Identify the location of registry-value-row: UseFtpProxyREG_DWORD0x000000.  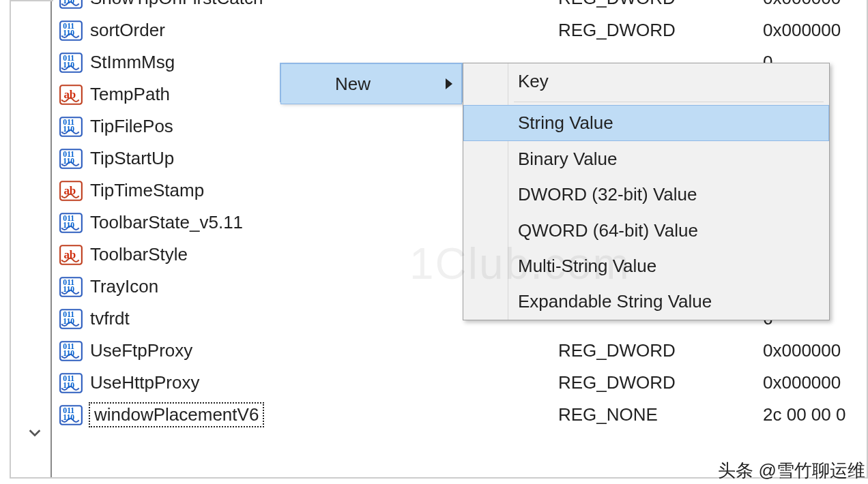
(460, 350).